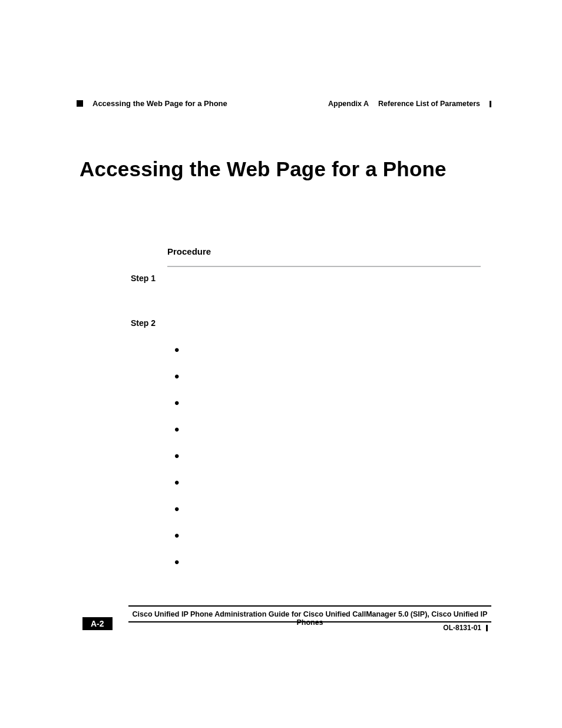 Image resolution: width=562 pixels, height=728 pixels. What do you see at coordinates (349, 104) in the screenshot?
I see `appendix-label: Appendix A` at bounding box center [349, 104].